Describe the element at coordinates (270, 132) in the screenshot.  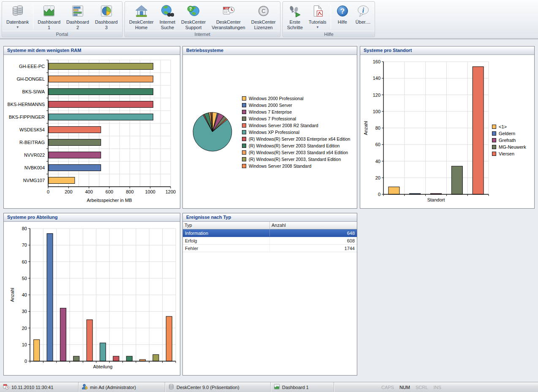
I see `os-pie-chart: Windows 2000 ProfessionalWindows 2000 Se…` at that location.